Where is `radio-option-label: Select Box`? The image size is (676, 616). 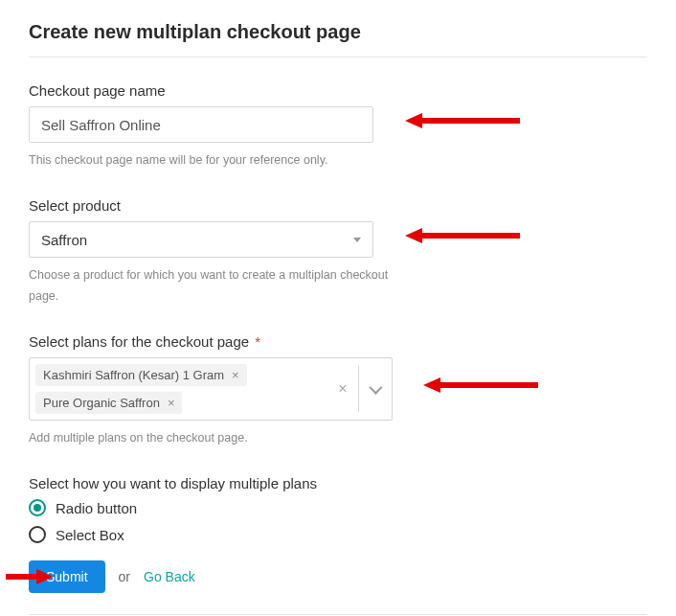
radio-option-label: Select Box is located at coordinates (90, 535).